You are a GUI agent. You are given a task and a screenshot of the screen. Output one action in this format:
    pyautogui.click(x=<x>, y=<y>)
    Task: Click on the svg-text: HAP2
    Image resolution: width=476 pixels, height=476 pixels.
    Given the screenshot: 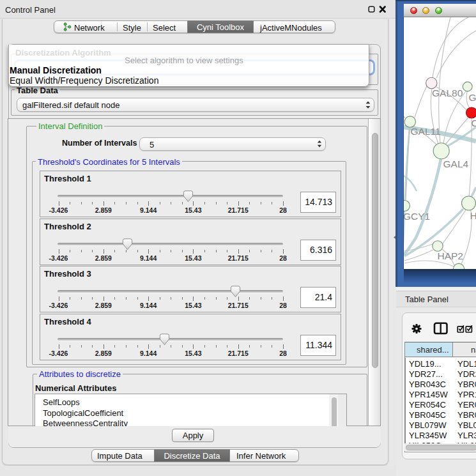 What is the action you would take?
    pyautogui.click(x=451, y=256)
    